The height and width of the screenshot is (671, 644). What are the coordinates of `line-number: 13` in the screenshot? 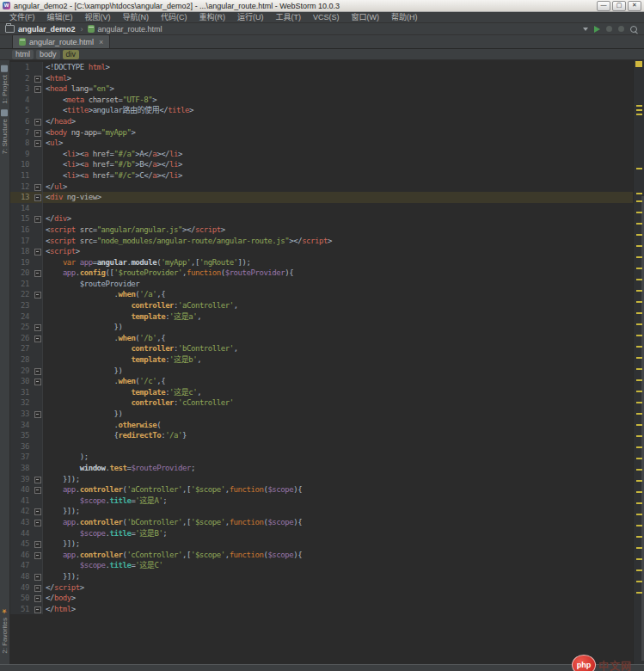 It's located at (21, 198).